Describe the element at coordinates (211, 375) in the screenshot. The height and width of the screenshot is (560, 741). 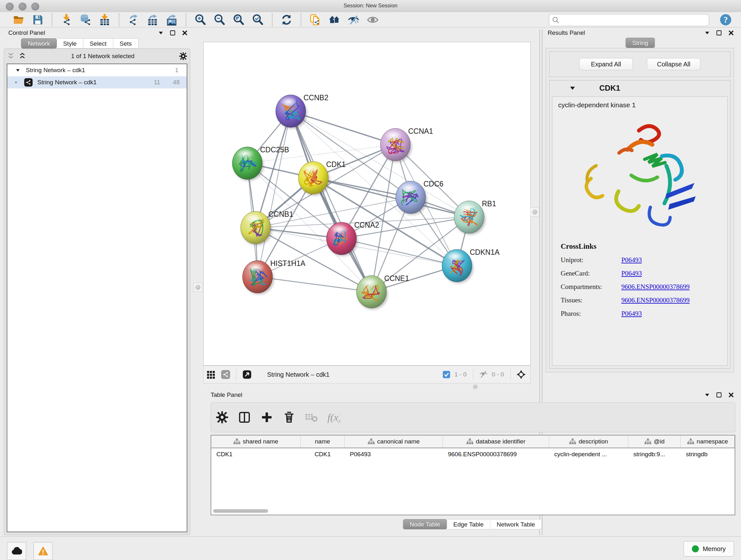
I see `grid-view-icon` at that location.